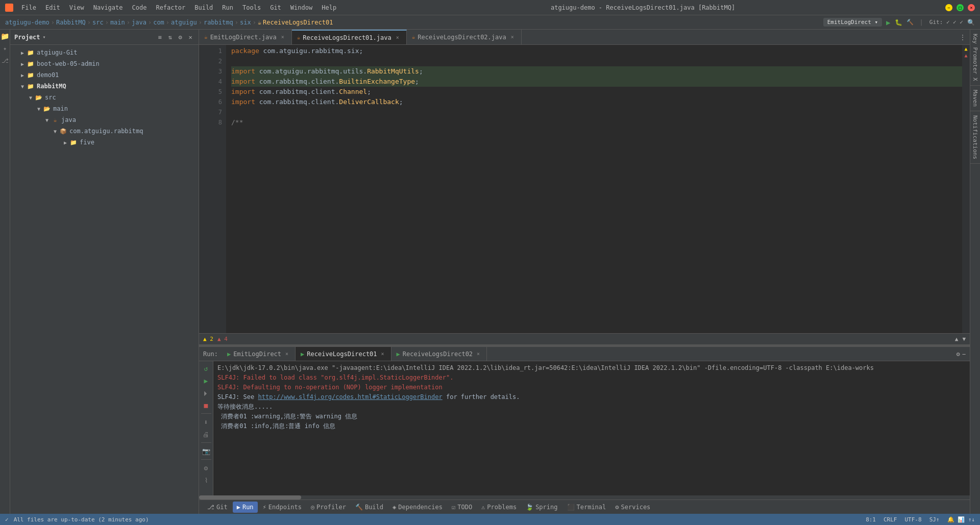 This screenshot has width=980, height=525. Describe the element at coordinates (206, 405) in the screenshot. I see `stop-button: ■` at that location.